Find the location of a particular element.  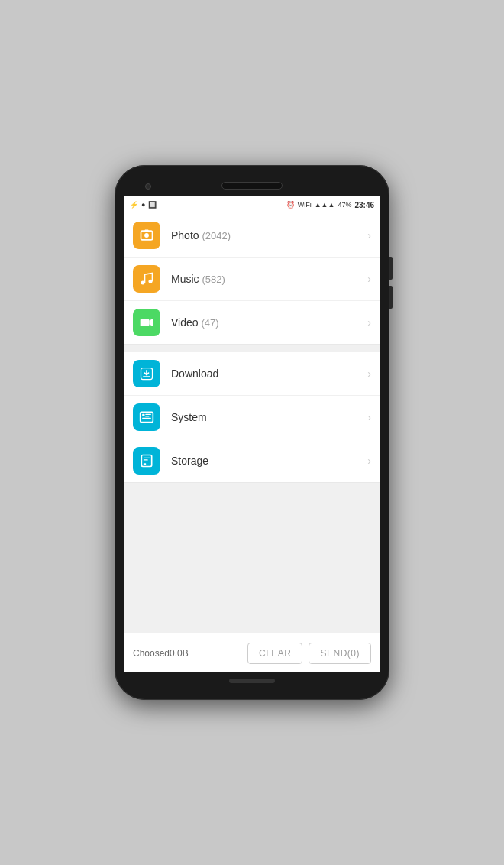

chosen-text: Choosed0.0B is located at coordinates (160, 653).